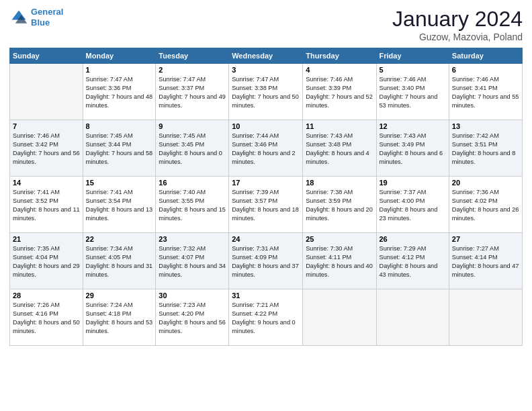 The image size is (532, 411). What do you see at coordinates (485, 92) in the screenshot?
I see `calendar-cell: 6 Sunrise: 7:46 AMSunset: 3:41 PMDayligh…` at bounding box center [485, 92].